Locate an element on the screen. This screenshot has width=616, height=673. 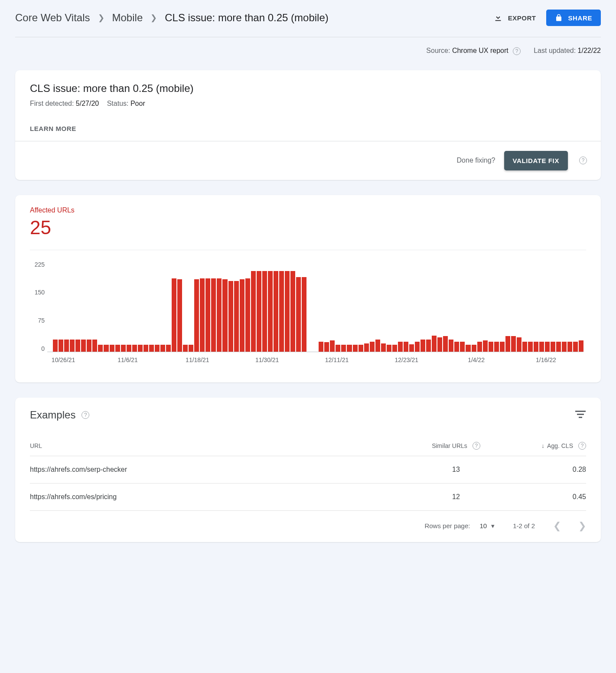
table-row: https://ahrefs.com/es/pricing120.45 is located at coordinates (308, 497).